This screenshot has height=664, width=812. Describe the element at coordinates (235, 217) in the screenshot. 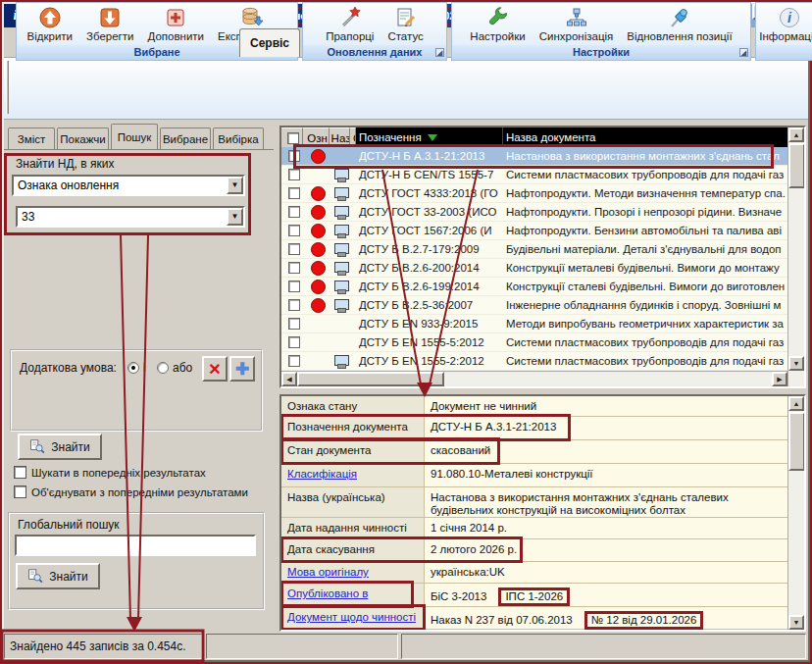

I see `chevron-down-icon: ▼` at that location.